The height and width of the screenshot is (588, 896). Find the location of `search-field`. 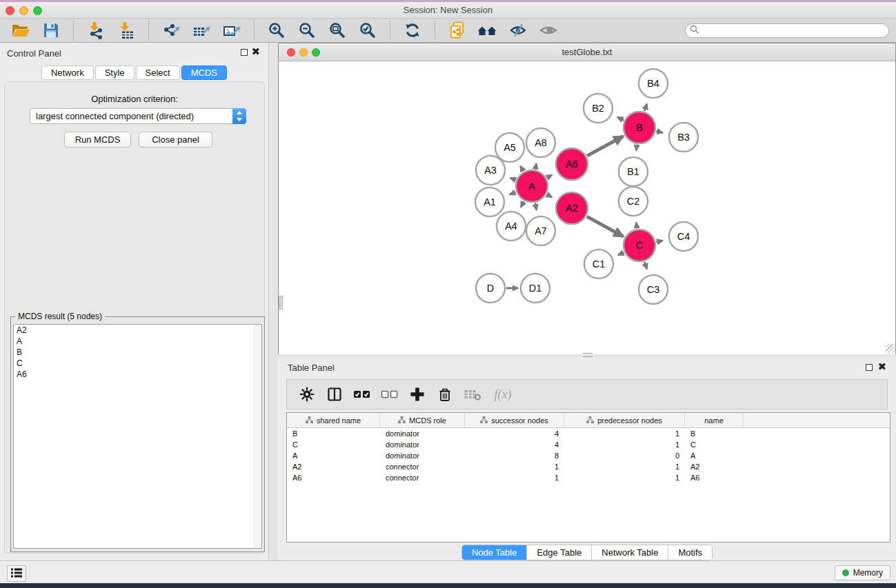

search-field is located at coordinates (787, 30).